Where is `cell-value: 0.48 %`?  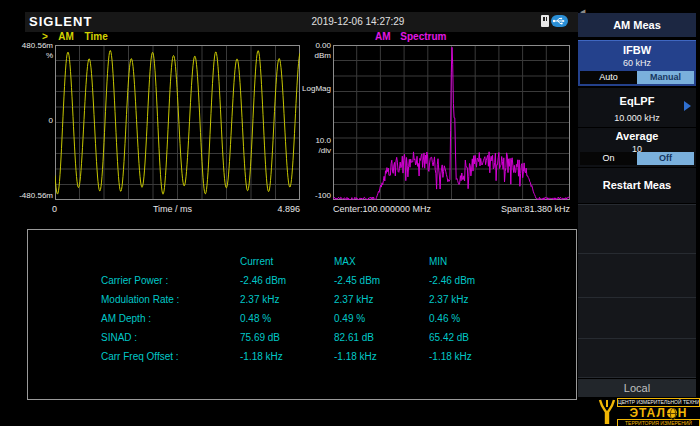
cell-value: 0.48 % is located at coordinates (287, 318).